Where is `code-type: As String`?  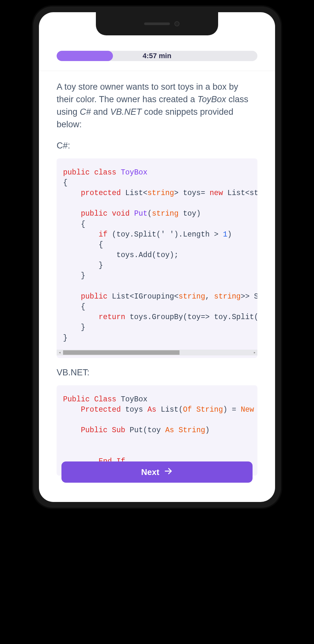 code-type: As String is located at coordinates (185, 430).